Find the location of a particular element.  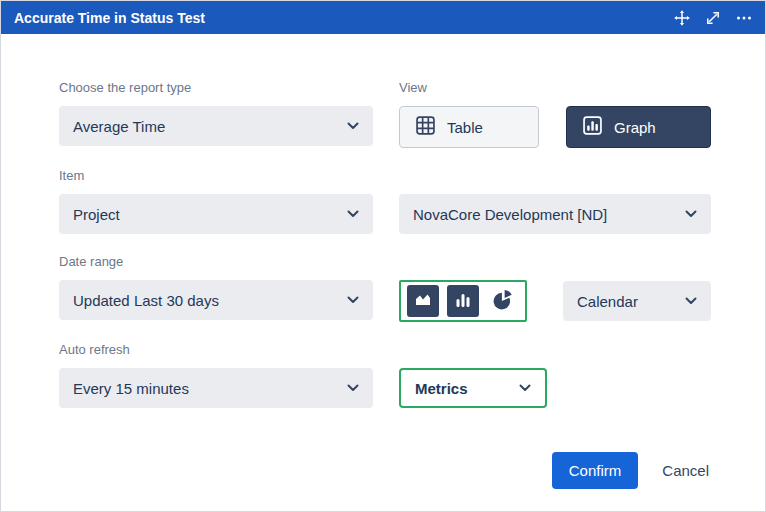

graph-icon is located at coordinates (592, 127).